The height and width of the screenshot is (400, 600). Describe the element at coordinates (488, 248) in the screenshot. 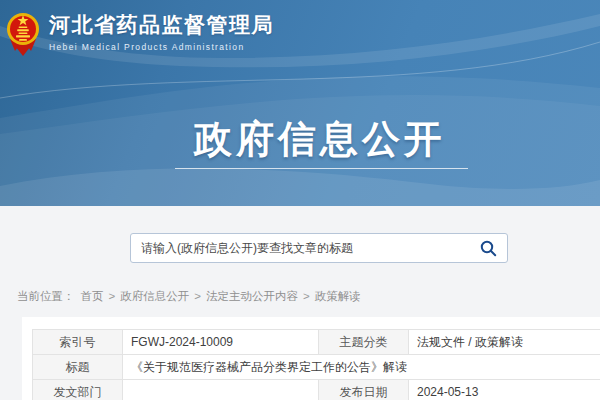

I see `search-button` at that location.